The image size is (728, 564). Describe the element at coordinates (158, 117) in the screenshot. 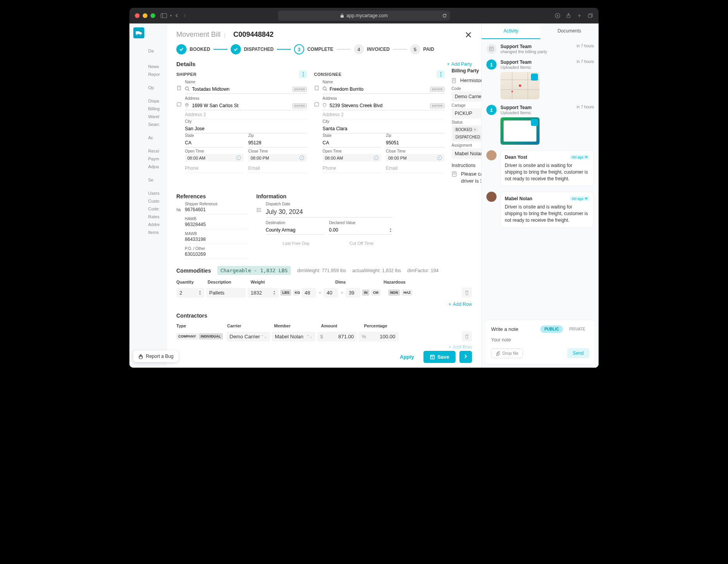

I see `nav-warehouse: Warel` at that location.